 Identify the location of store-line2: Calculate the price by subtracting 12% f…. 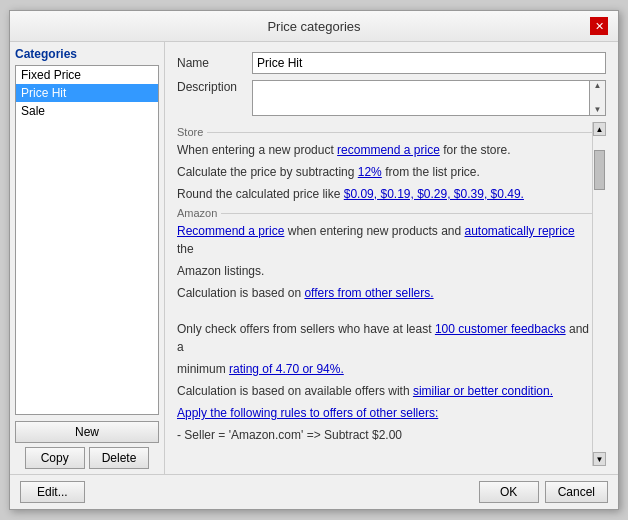
(384, 172).